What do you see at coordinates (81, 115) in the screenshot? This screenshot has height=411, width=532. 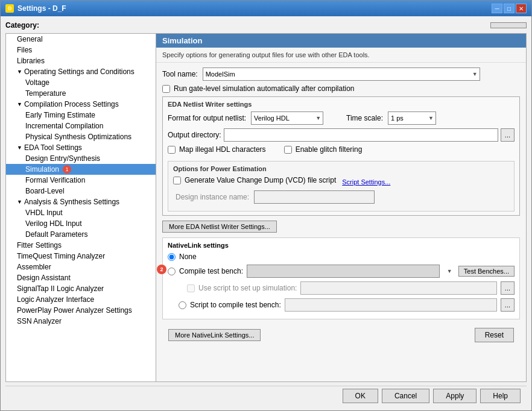 I see `sidebar-item-early-timing: Early Timing Estimate` at bounding box center [81, 115].